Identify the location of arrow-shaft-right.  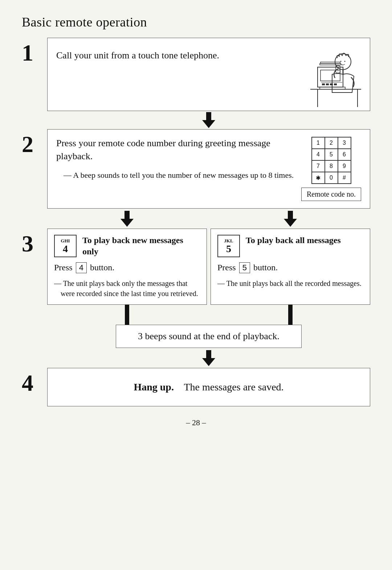
(290, 215).